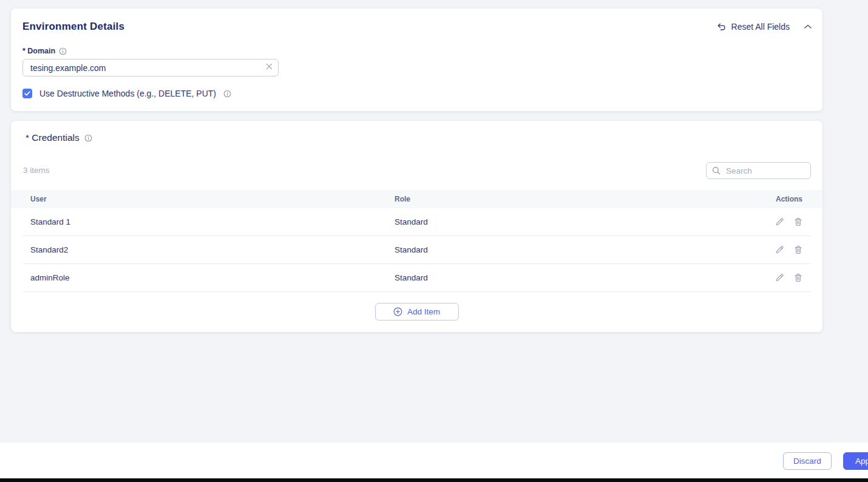 The width and height of the screenshot is (868, 482). I want to click on add-item-button: Add Item, so click(417, 312).